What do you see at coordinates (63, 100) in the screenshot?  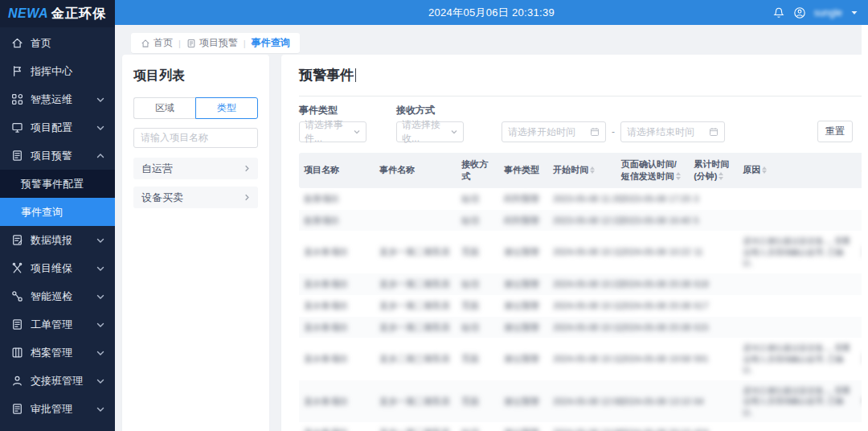 I see `sidebar-item-label: 智慧运维` at bounding box center [63, 100].